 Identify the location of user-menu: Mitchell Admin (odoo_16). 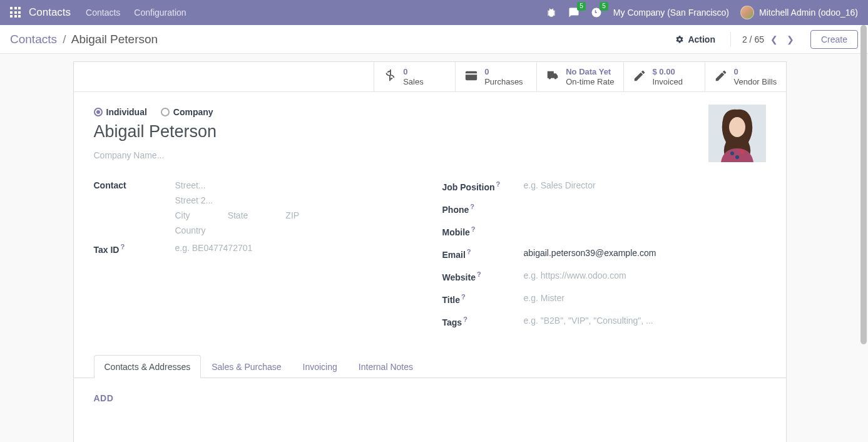
(799, 13).